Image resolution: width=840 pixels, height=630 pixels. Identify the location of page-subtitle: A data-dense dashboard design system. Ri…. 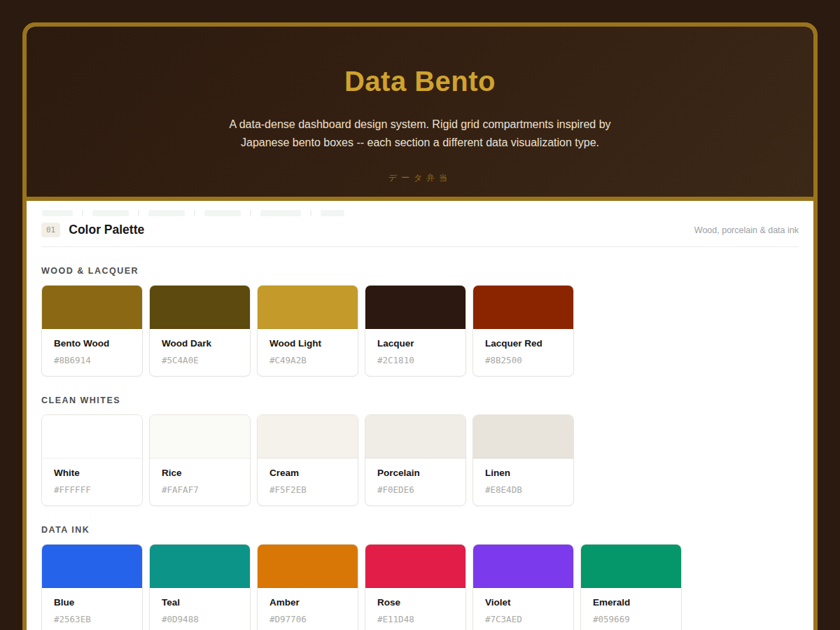
(420, 134).